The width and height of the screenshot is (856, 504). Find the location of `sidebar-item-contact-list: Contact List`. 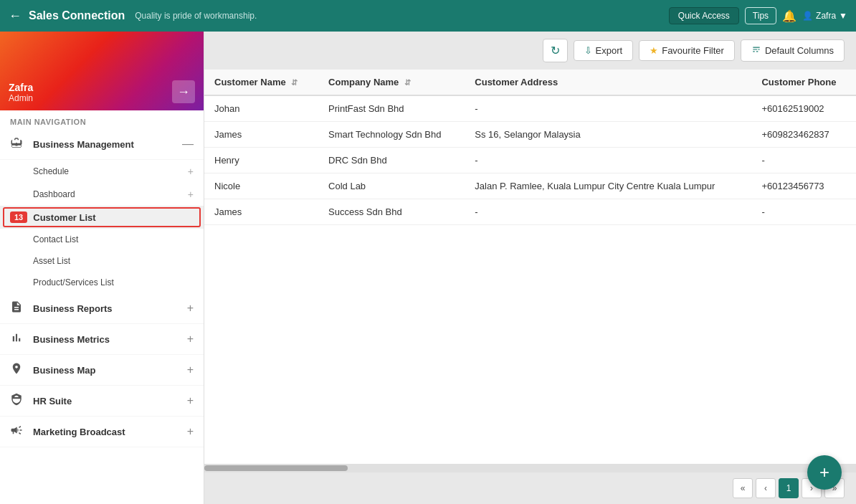

sidebar-item-contact-list: Contact List is located at coordinates (102, 239).